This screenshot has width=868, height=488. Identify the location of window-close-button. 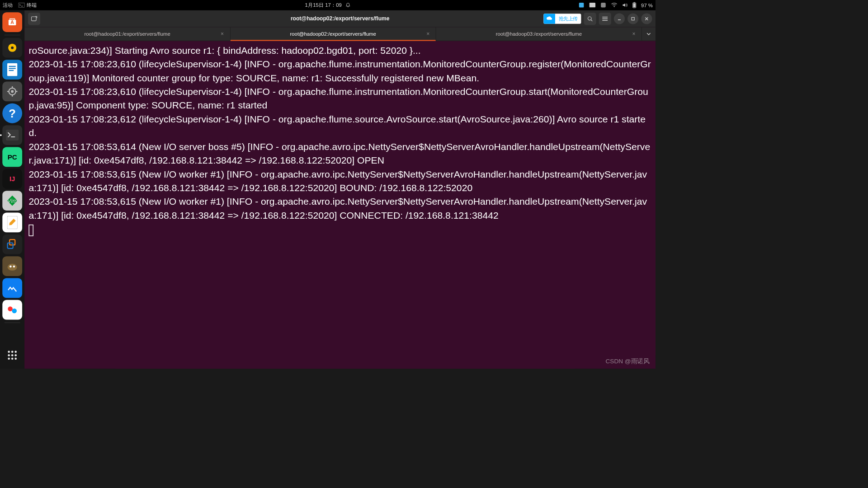
(646, 19).